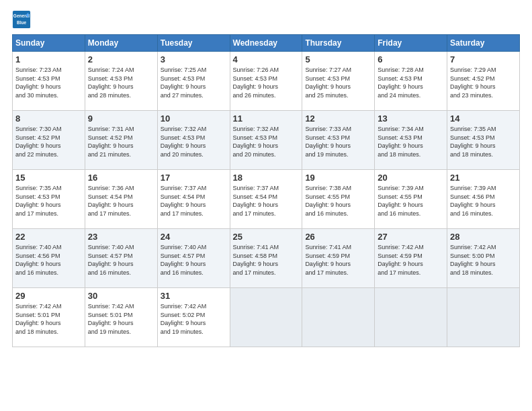 The image size is (532, 411). Describe the element at coordinates (266, 259) in the screenshot. I see `calendar-day-cell: 25Sunrise: 7:41 AMSunset: 4:58 PMDayligh…` at that location.